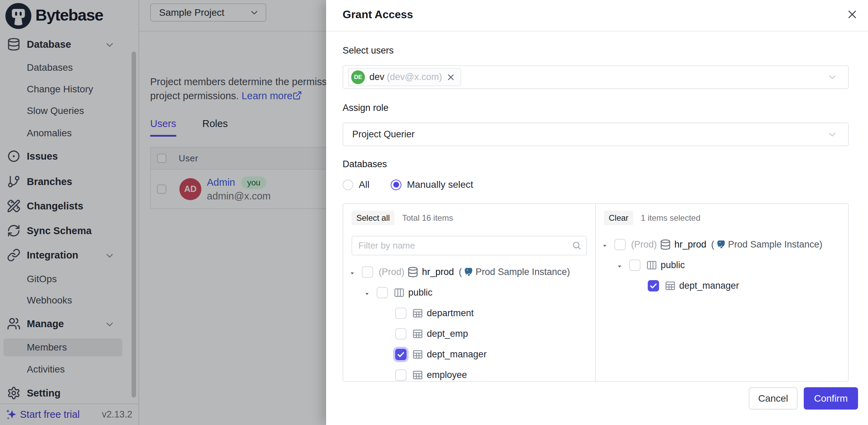 This screenshot has width=868, height=425. I want to click on select-users-input: DE dev (dev@x.com), so click(596, 77).